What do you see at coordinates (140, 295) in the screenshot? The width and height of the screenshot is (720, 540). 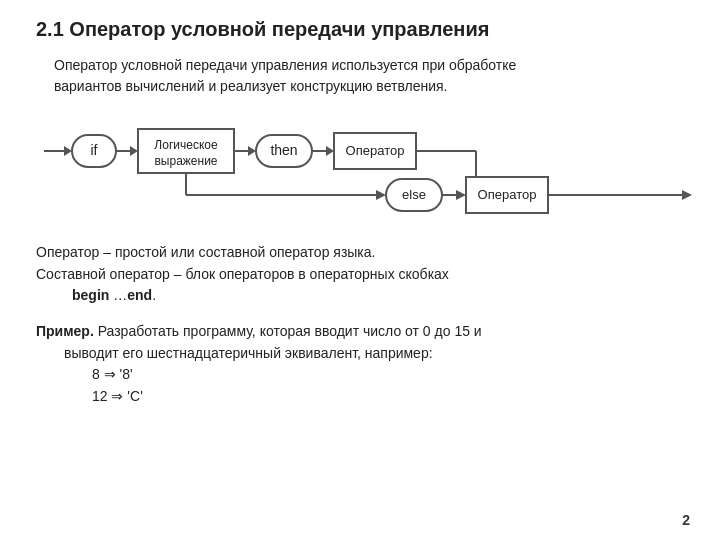 I see `end-keyword: end` at bounding box center [140, 295].